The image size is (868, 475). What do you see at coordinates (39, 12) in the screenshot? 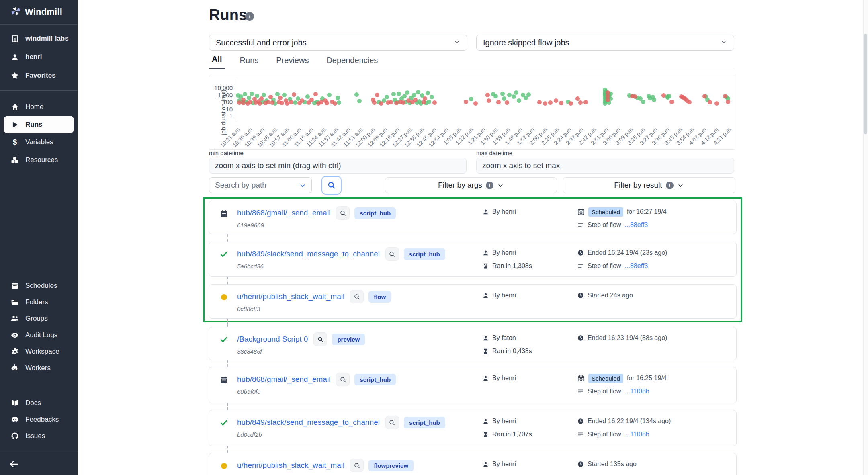
I see `app-logo: Windmill` at bounding box center [39, 12].